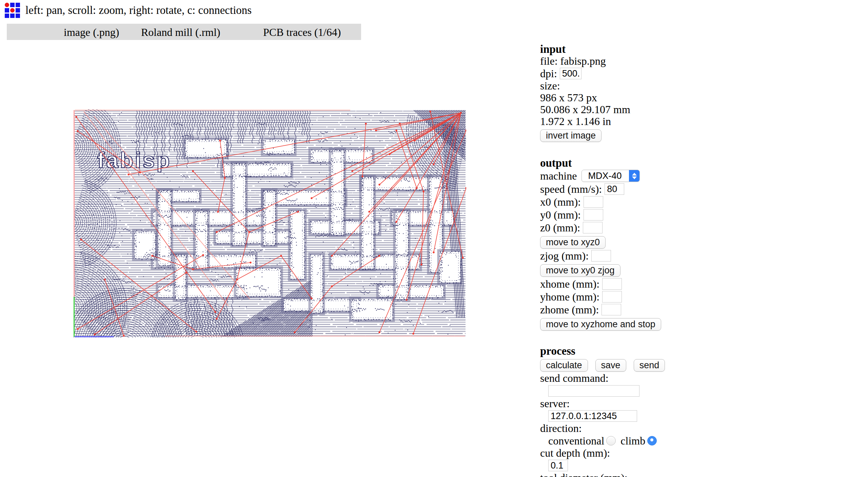 The height and width of the screenshot is (477, 868). Describe the element at coordinates (613, 110) in the screenshot. I see `size-mm-text: 50.086 x 29.107 mm` at that location.